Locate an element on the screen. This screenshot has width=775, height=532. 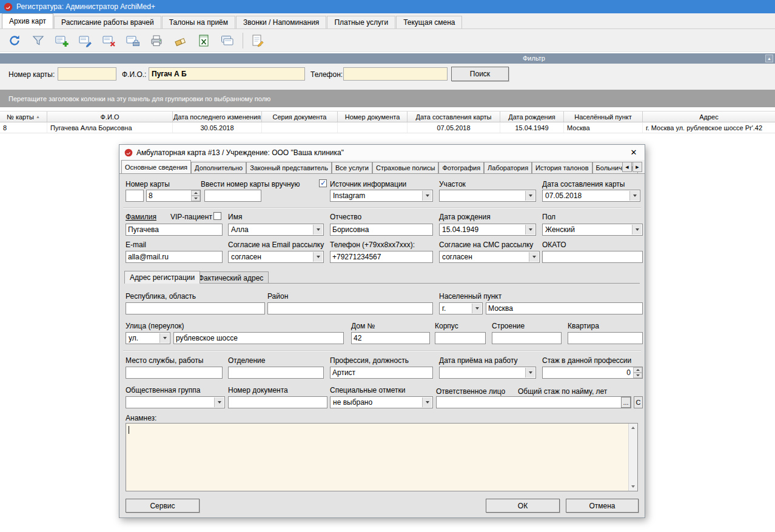
info-source-select: Instagram is located at coordinates (381, 196).